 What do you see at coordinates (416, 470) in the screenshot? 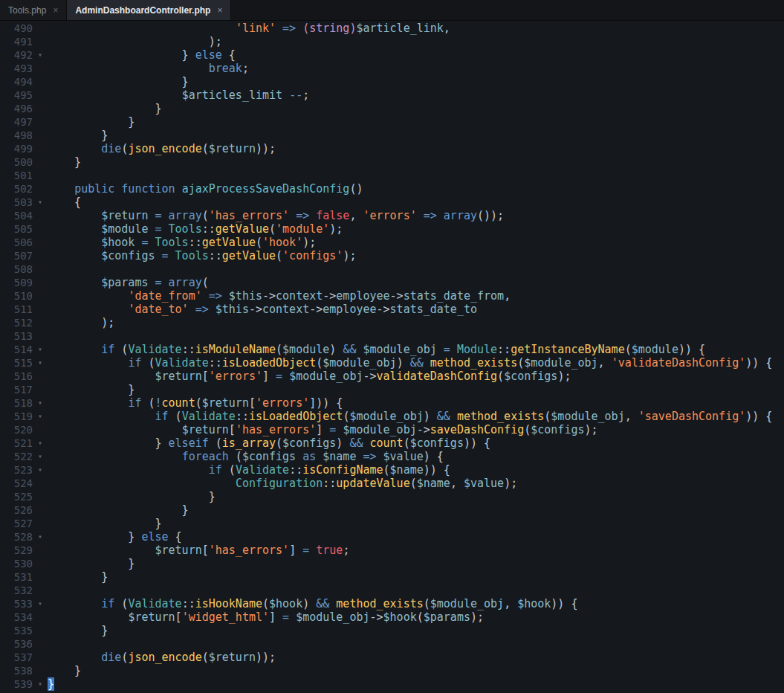
I see `code-line: if (Validate::isConfigName($name)) {` at bounding box center [416, 470].